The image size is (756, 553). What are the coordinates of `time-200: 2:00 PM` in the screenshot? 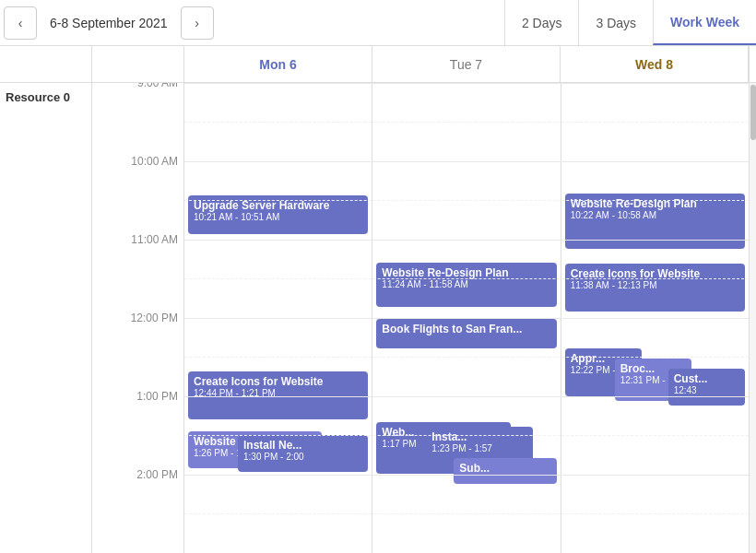 It's located at (157, 475).